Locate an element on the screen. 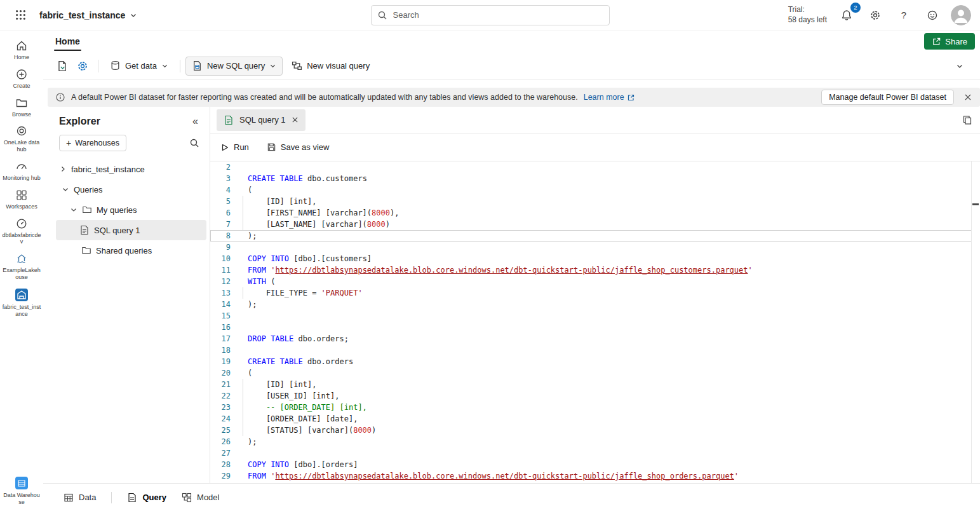 The image size is (980, 511). code-line: 11FROM 'https://dbtlabsynapsedatalake.bl… is located at coordinates (595, 270).